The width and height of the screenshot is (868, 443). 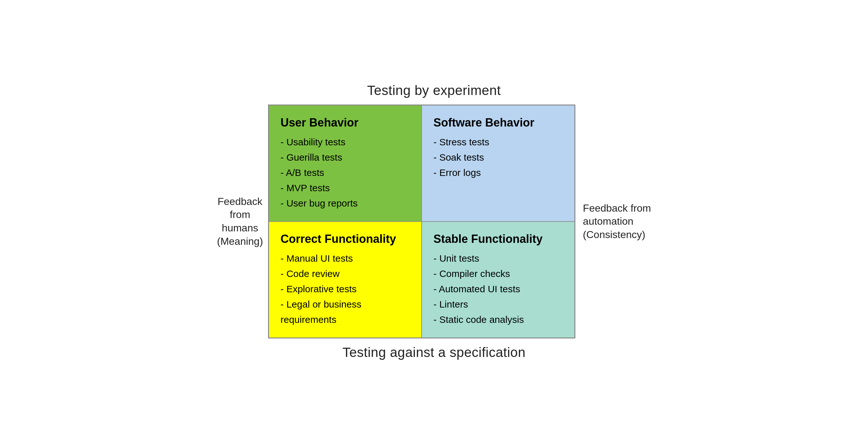 I want to click on cell-correct-functionality-title: Correct Functionality, so click(x=345, y=239).